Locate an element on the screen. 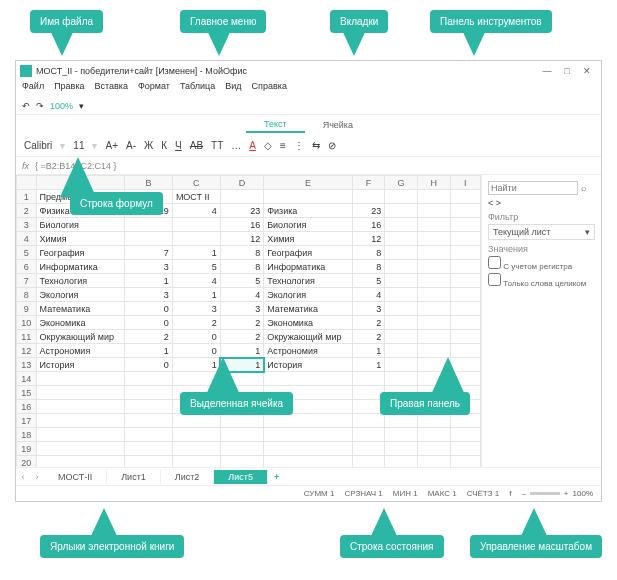  col-header: B is located at coordinates (149, 183).